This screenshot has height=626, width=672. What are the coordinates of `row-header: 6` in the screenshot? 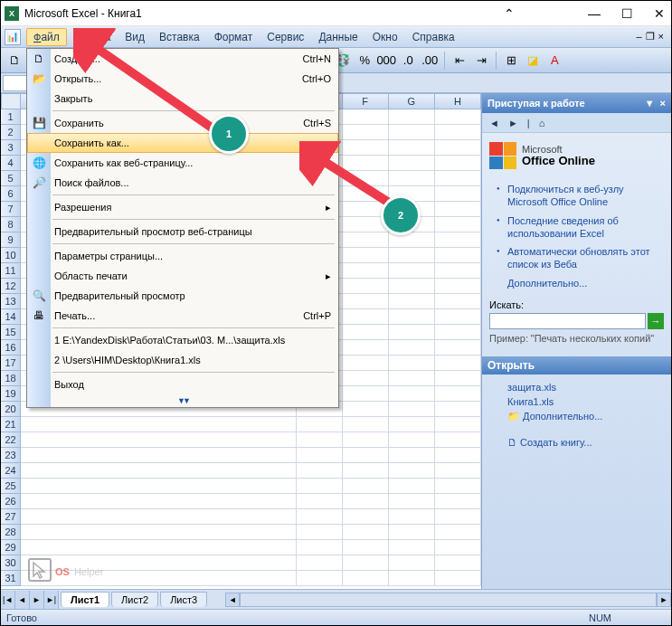 It's located at (11, 194).